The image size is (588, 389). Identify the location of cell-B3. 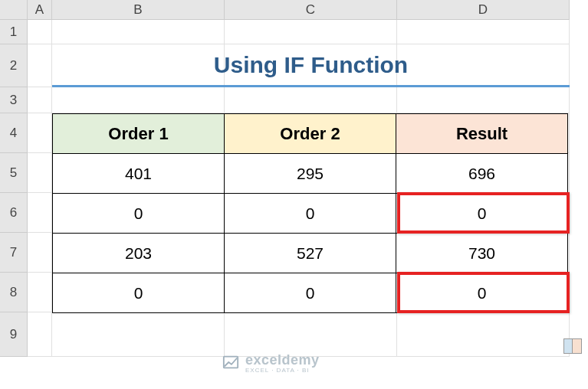
(138, 100).